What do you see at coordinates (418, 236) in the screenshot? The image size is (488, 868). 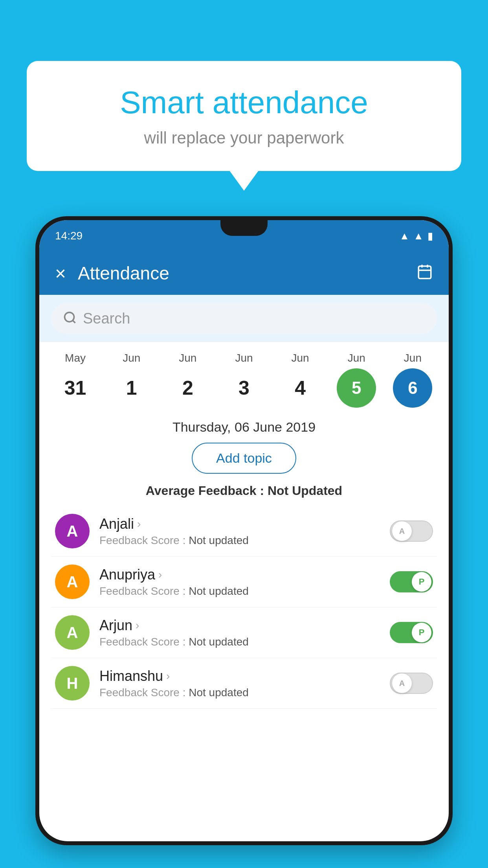 I see `signal-icon: ▲` at bounding box center [418, 236].